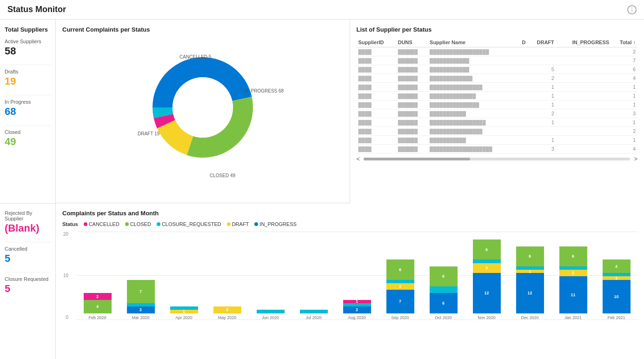 Image resolution: width=644 pixels, height=359 pixels. Describe the element at coordinates (573, 318) in the screenshot. I see `bar-label: Jan 2021` at that location.